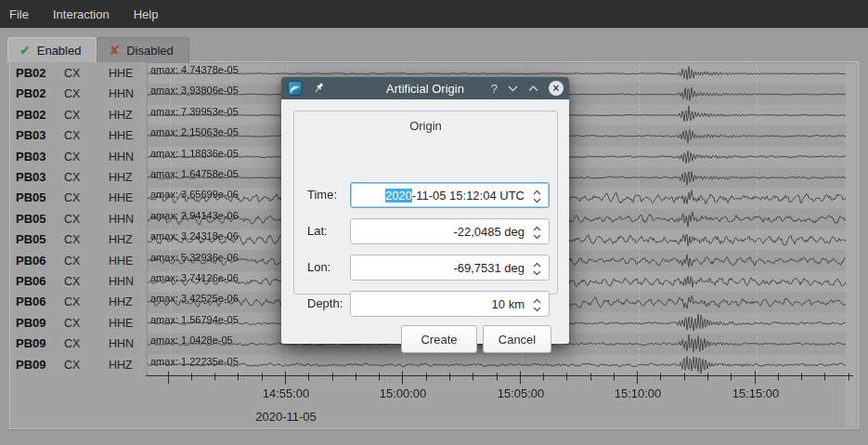  I want to click on depth-value: 10 km, so click(509, 305).